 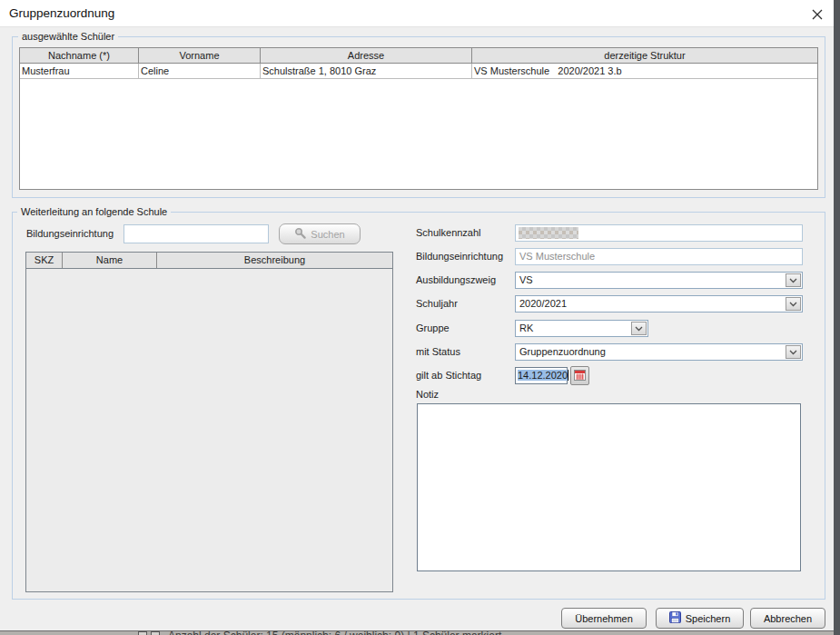 What do you see at coordinates (659, 256) in the screenshot?
I see `bildungseinrichtung-field: VS Musterschule` at bounding box center [659, 256].